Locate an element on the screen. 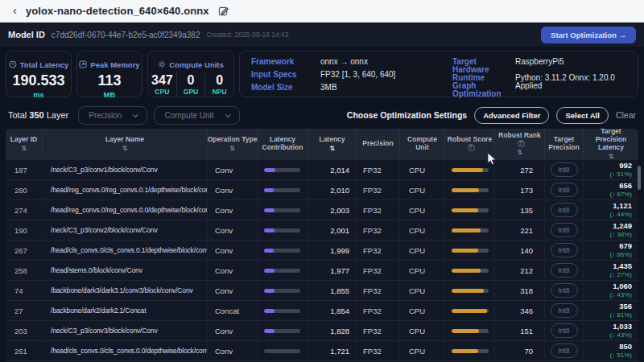 The width and height of the screenshot is (644, 362). robust-score-bar-fill is located at coordinates (465, 251).